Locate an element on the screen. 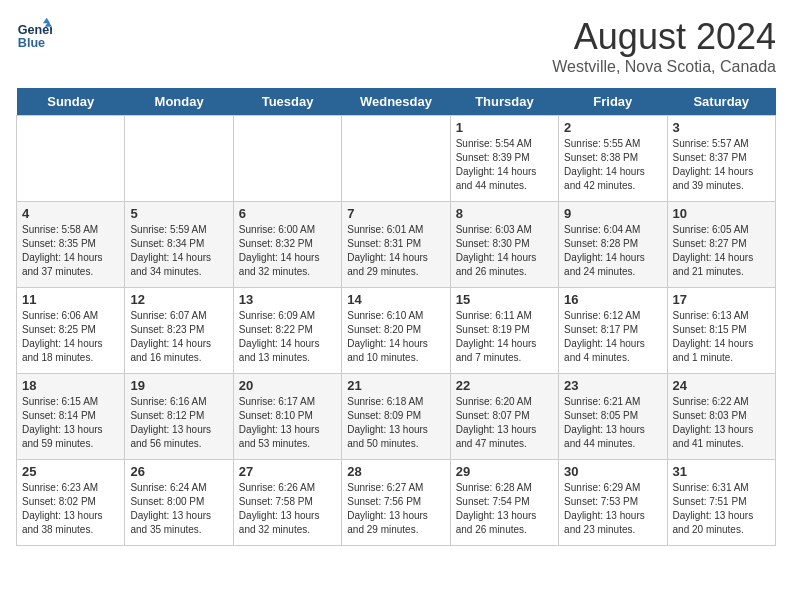  header-monday: Monday is located at coordinates (179, 102).